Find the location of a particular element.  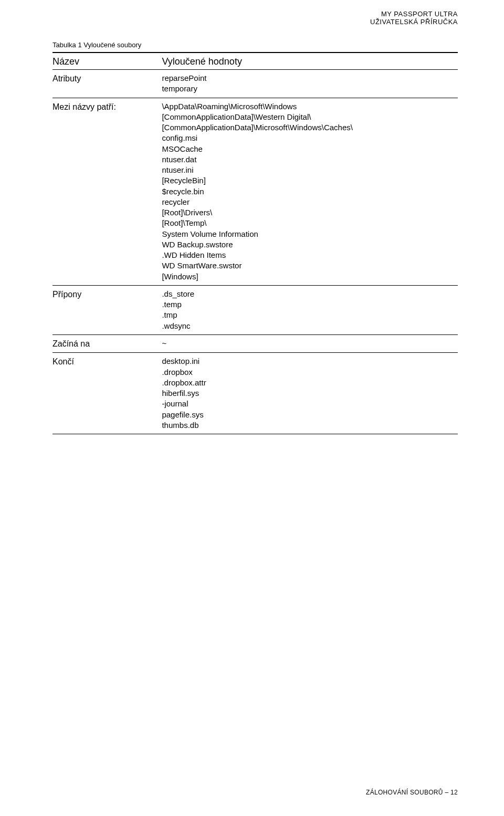

value-line: .tmp is located at coordinates (310, 315).